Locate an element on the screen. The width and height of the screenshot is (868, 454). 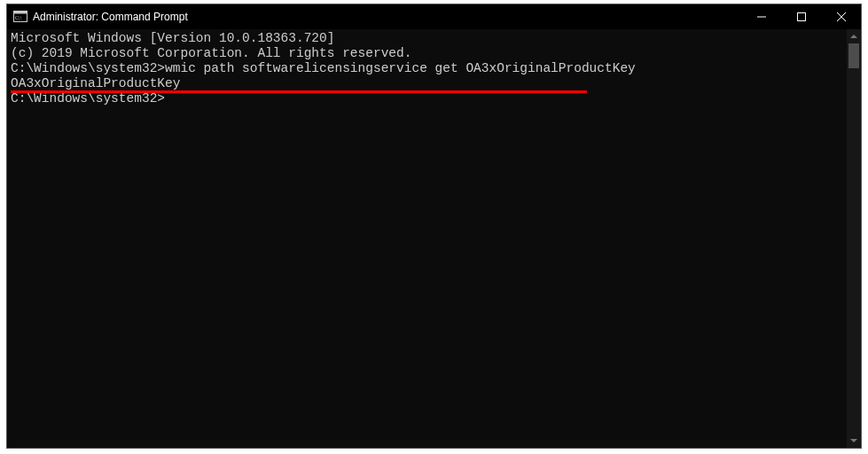
minimize-icon is located at coordinates (762, 17).